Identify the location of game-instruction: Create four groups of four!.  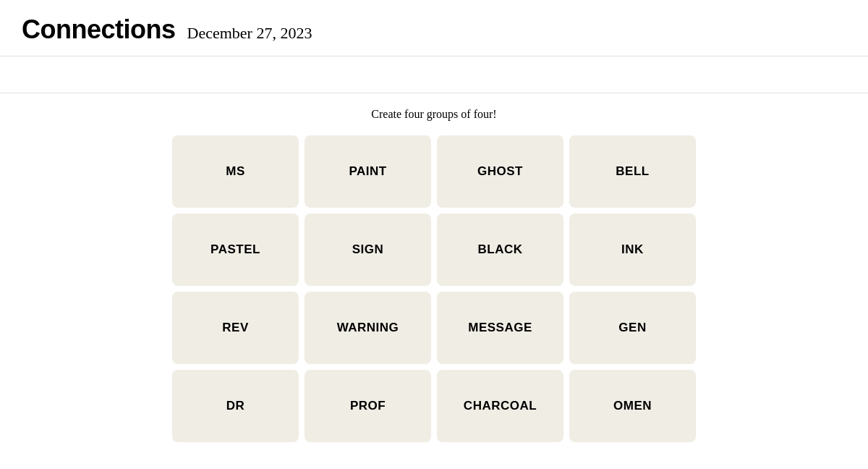
(434, 114).